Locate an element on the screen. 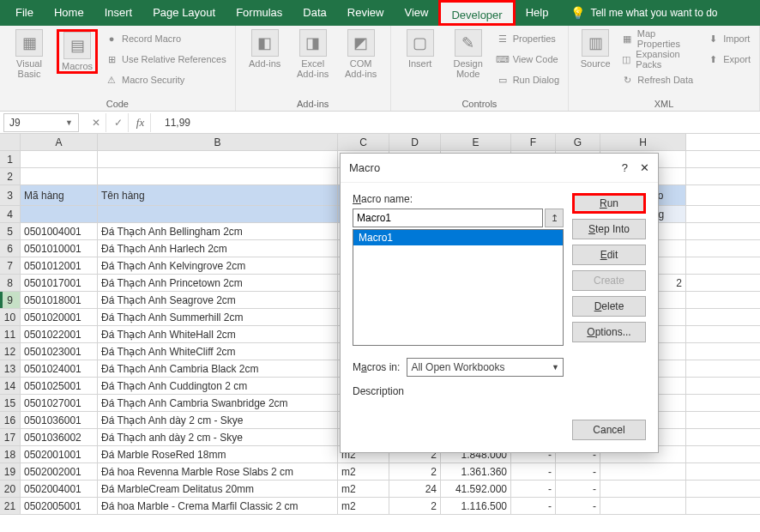 The image size is (760, 532). macro-list: Macro1 is located at coordinates (458, 287).